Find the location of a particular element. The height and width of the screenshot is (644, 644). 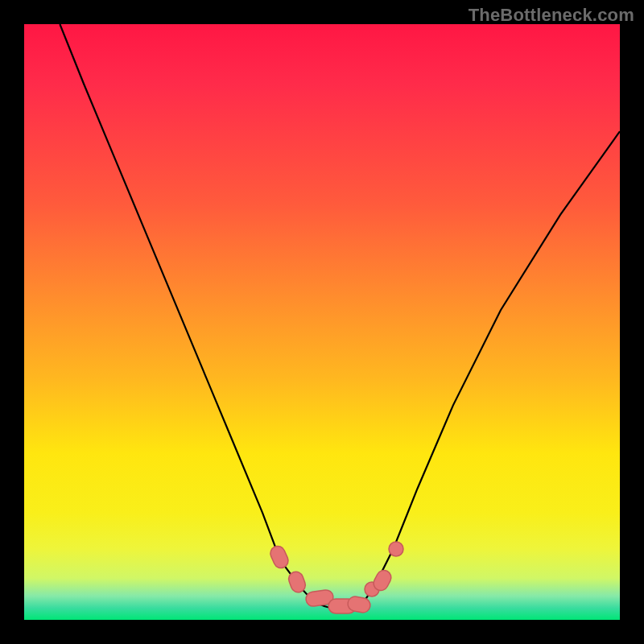

watermark-text: TheBottleneck.com is located at coordinates (551, 15).